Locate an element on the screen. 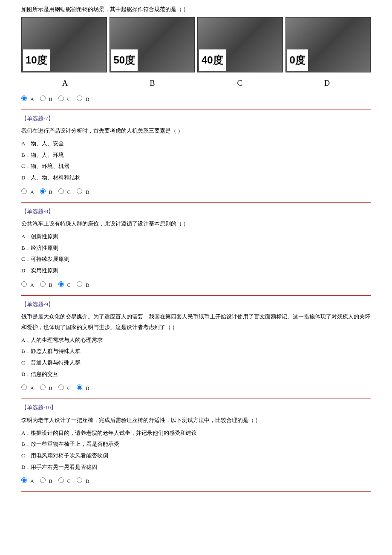  radio-q6-c is located at coordinates (61, 98).